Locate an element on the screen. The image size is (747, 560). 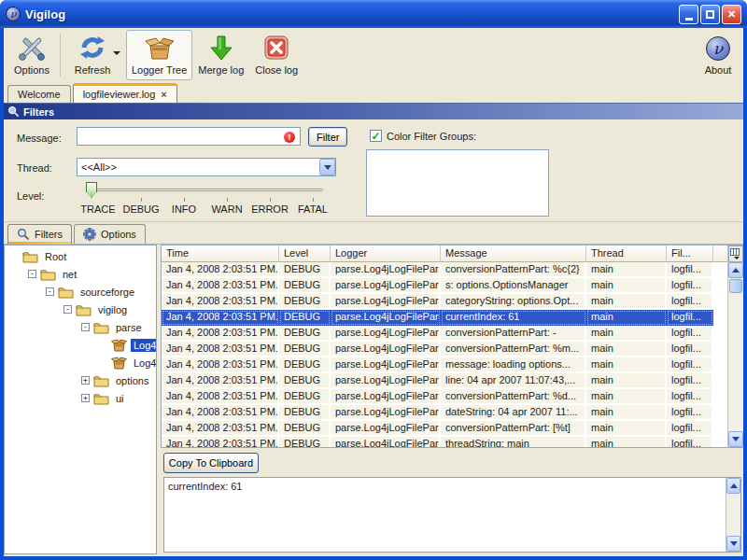
titlebar: ν Vigilog ✕ is located at coordinates (374, 14).